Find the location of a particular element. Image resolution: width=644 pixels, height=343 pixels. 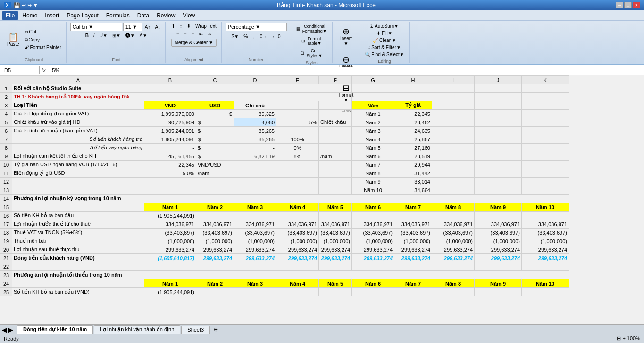

cell-F15: Năm 5 is located at coordinates (335, 207).